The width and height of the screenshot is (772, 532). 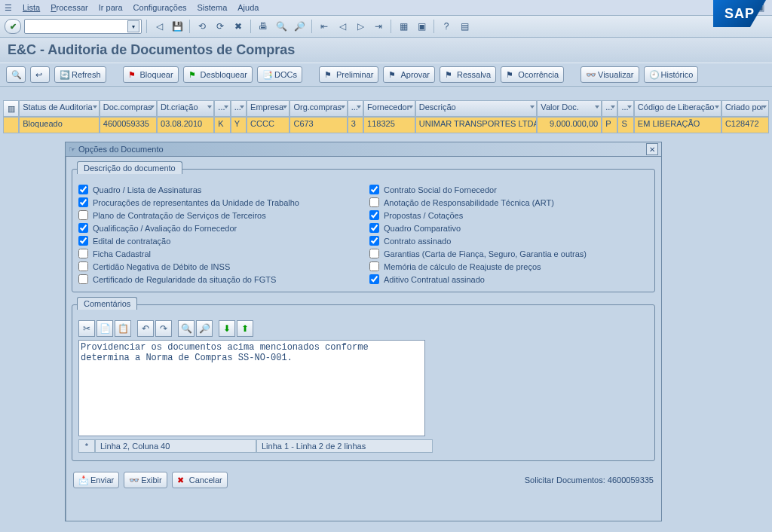 I want to click on command-field: ▾, so click(x=83, y=26).